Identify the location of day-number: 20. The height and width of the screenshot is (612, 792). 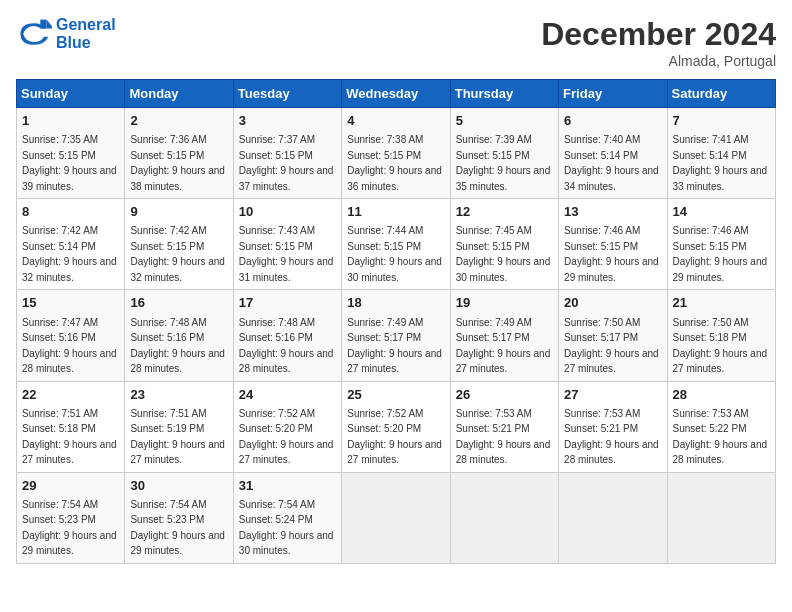
(612, 303).